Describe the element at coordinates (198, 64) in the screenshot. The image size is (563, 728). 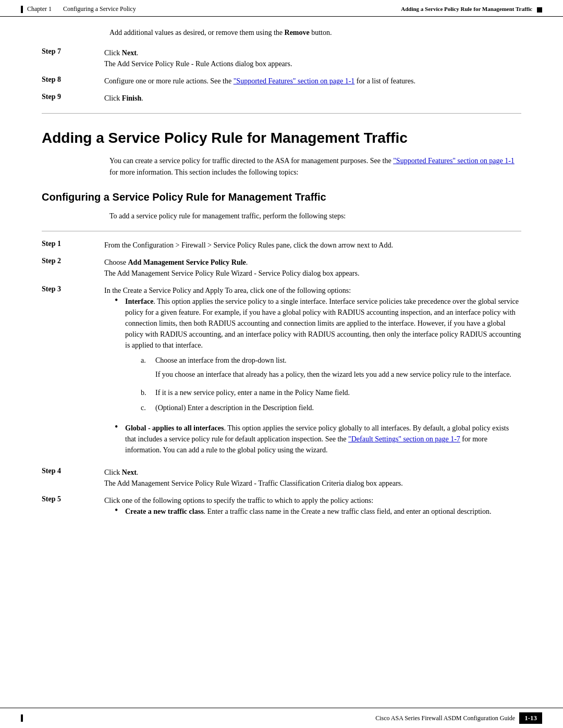
I see `step-7-note: The Add Service Policy Rule - Rule Actio…` at that location.